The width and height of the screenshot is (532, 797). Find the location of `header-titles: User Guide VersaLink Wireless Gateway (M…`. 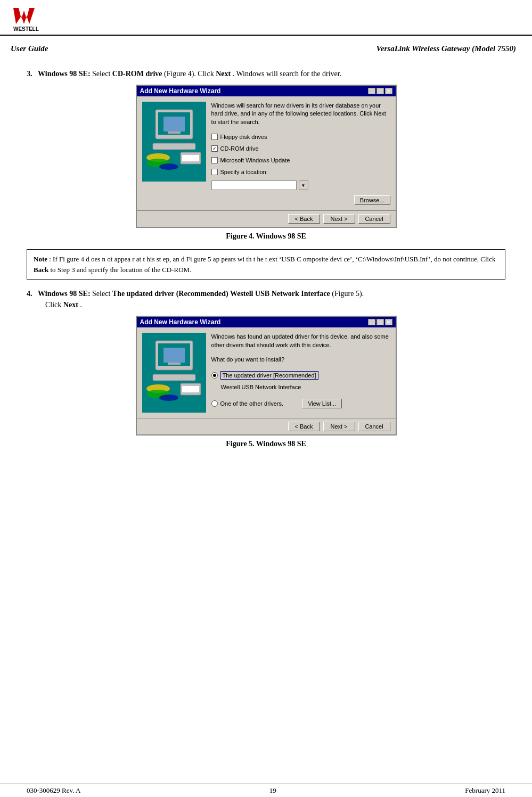

header-titles: User Guide VersaLink Wireless Gateway (M… is located at coordinates (266, 47).